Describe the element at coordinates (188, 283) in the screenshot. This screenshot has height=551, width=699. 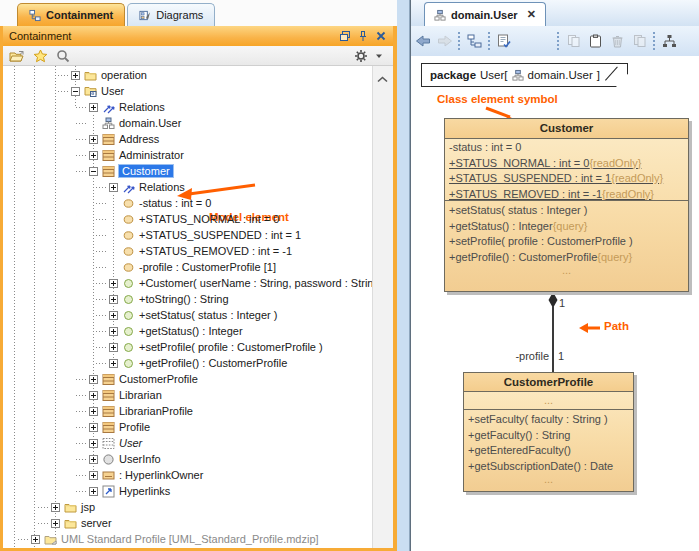
I see `tree-row: +Customer( userName : String, password :…` at that location.